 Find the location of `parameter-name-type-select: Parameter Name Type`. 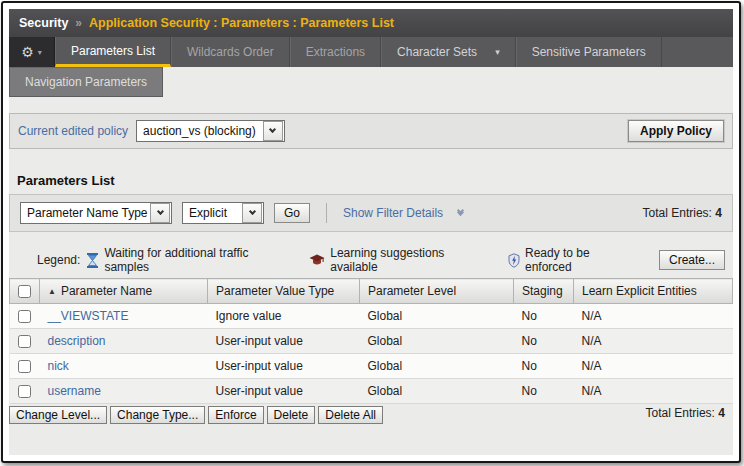

parameter-name-type-select: Parameter Name Type is located at coordinates (96, 213).